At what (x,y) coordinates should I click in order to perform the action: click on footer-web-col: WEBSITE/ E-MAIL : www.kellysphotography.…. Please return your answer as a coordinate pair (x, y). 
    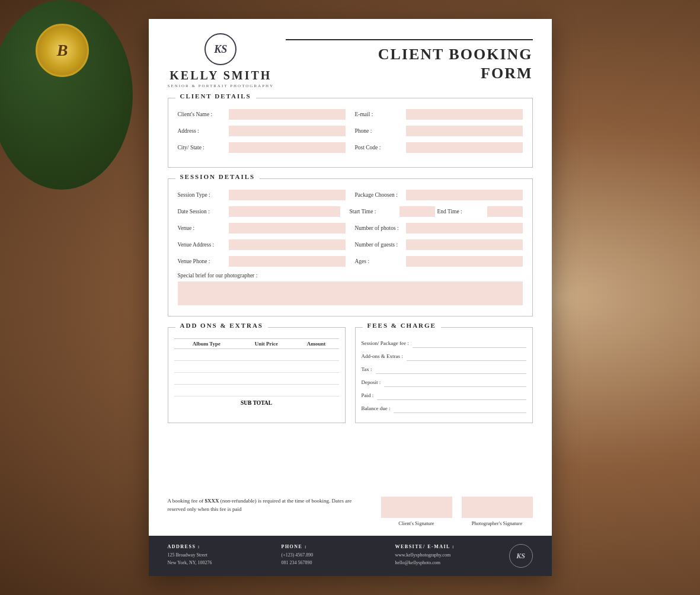
    Looking at the image, I should click on (446, 556).